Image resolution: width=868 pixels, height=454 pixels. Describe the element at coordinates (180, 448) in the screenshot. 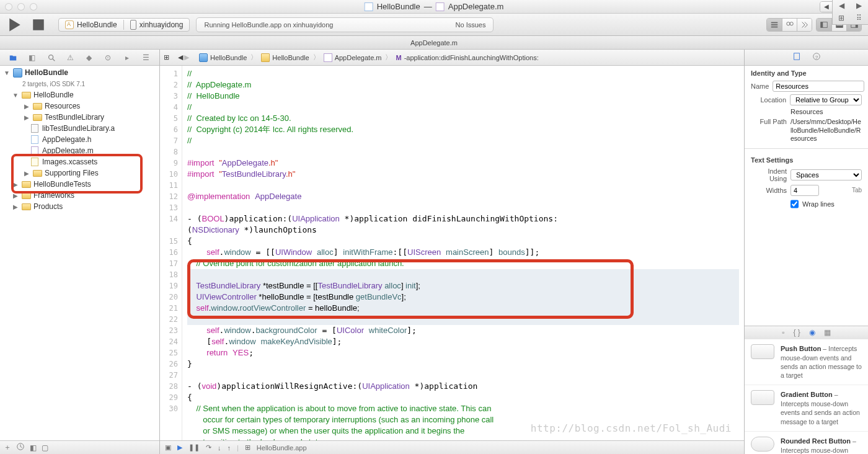

I see `breakpoints-toggle-icon: ▶` at that location.